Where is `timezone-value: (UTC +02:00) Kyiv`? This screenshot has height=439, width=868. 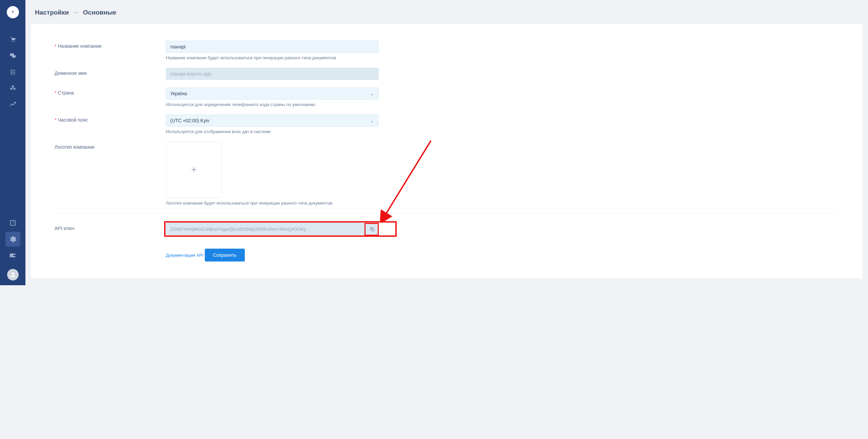 timezone-value: (UTC +02:00) Kyiv is located at coordinates (190, 121).